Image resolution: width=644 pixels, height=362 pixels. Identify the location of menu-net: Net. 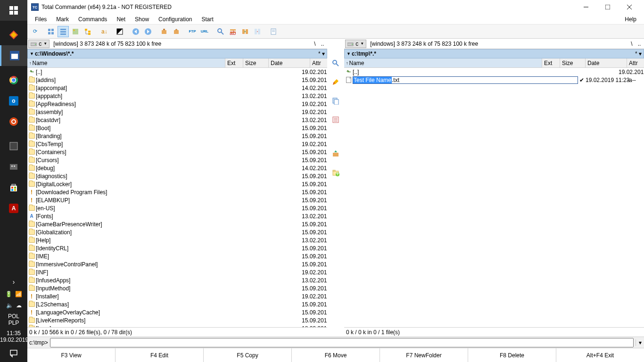
(121, 19).